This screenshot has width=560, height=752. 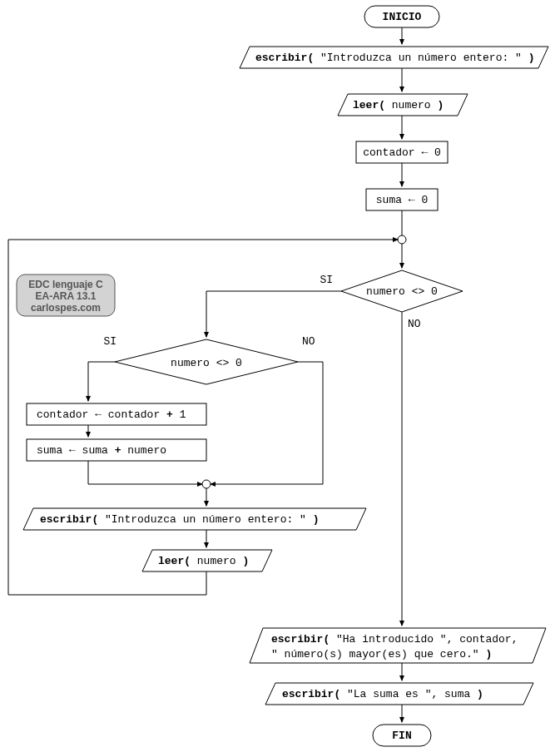 What do you see at coordinates (403, 17) in the screenshot?
I see `start-label: INICIO` at bounding box center [403, 17].